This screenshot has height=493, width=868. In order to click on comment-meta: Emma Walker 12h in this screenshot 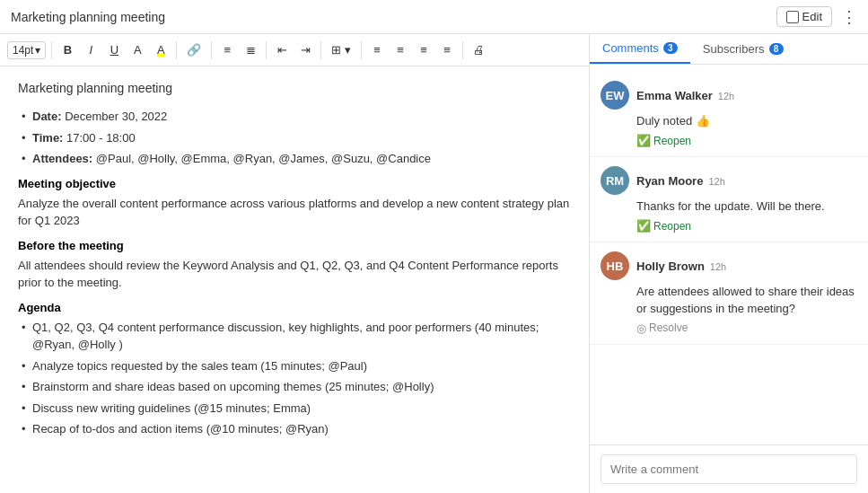, I will do `click(747, 95)`.